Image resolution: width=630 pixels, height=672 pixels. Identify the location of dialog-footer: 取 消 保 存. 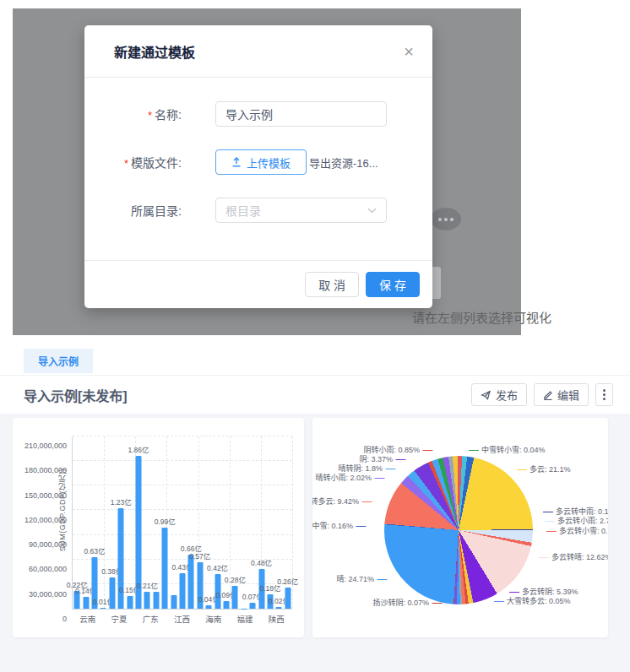
(258, 284).